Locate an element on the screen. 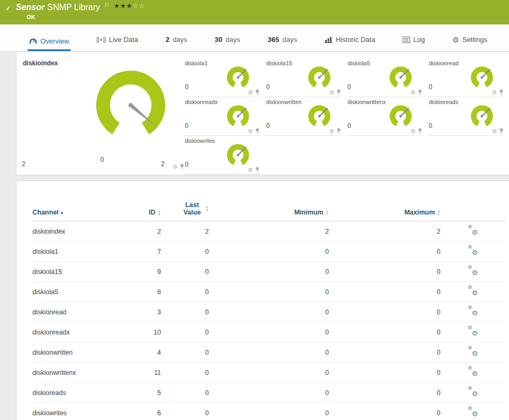  column-header-last-value: LastValue▲▼ is located at coordinates (185, 210).